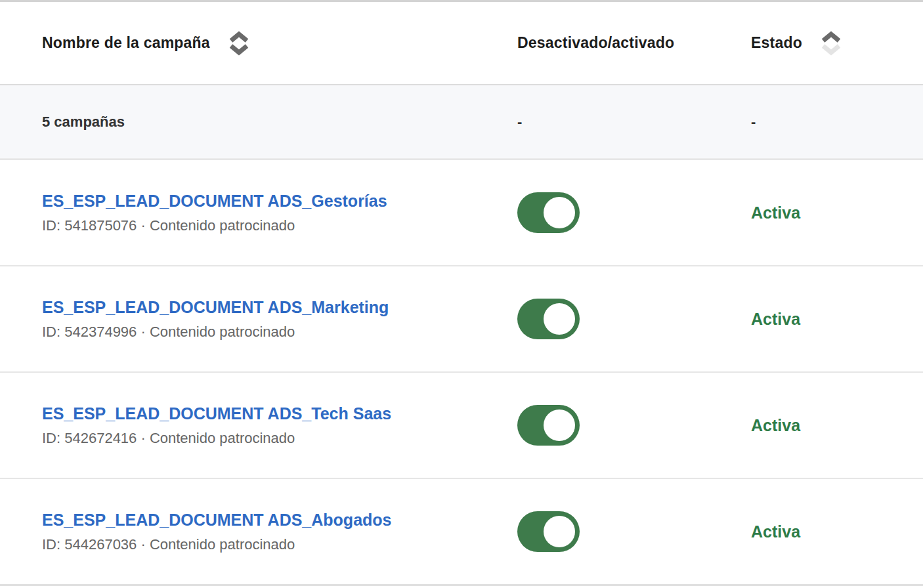 This screenshot has height=588, width=923. What do you see at coordinates (837, 122) in the screenshot?
I see `summary-status-placeholder: -` at bounding box center [837, 122].